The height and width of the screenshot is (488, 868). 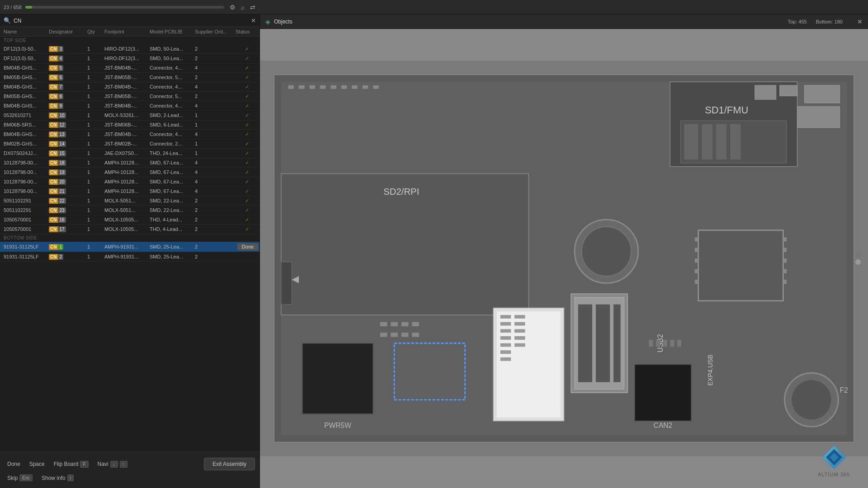 What do you see at coordinates (130, 163) in the screenshot?
I see `table-row: 10128798-00...CN181AMPH-10128...SMD, 67-…` at bounding box center [130, 163].